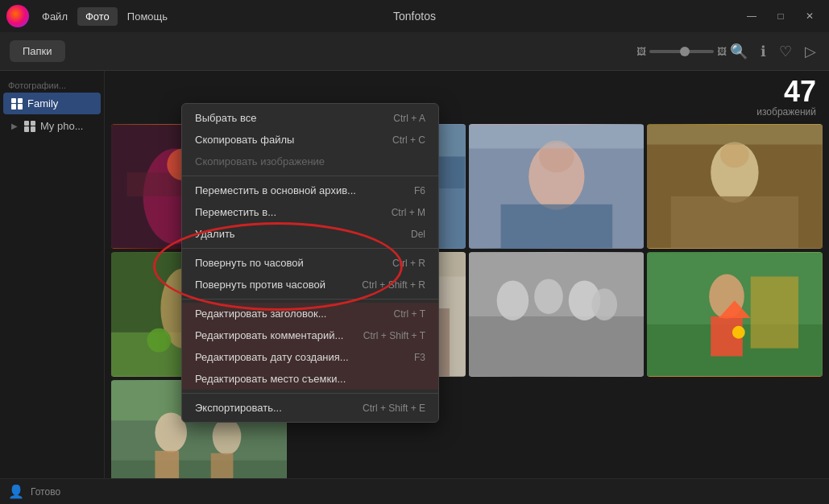  I want to click on zoom-slider, so click(682, 52).